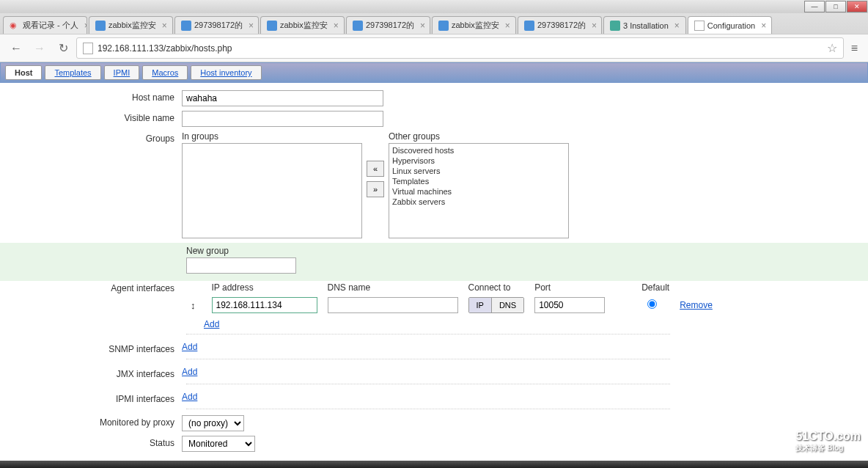 Image resolution: width=868 pixels, height=468 pixels. Describe the element at coordinates (283, 119) in the screenshot. I see `visible-name-input` at that location.